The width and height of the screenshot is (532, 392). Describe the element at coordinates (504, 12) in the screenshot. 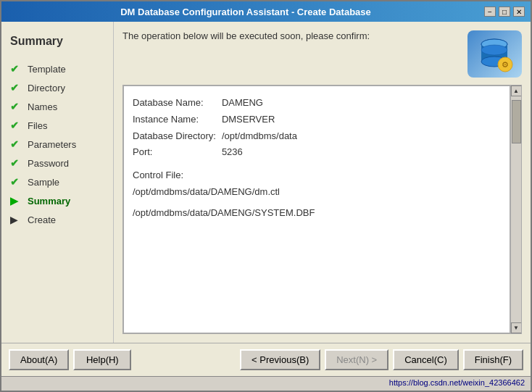

I see `window-controls: − □ ✕` at that location.